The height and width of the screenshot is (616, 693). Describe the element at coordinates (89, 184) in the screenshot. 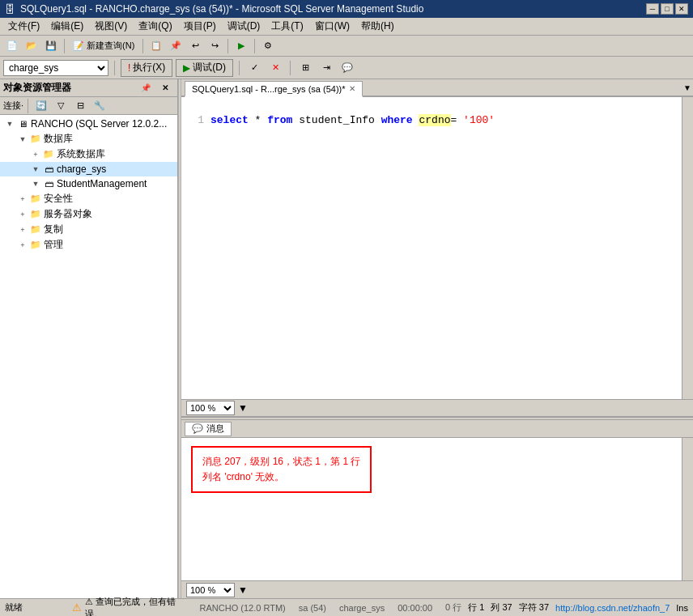

I see `tree-item-student-mgmt: ▼ 🗃 StudentManagement` at that location.